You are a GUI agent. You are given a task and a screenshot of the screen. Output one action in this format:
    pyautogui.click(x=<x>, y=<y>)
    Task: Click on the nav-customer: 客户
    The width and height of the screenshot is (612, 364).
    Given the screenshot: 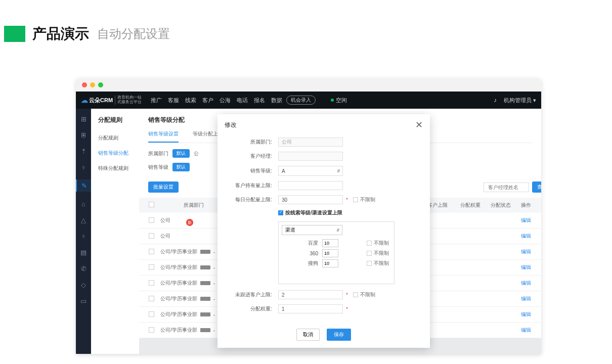 What is the action you would take?
    pyautogui.click(x=208, y=100)
    